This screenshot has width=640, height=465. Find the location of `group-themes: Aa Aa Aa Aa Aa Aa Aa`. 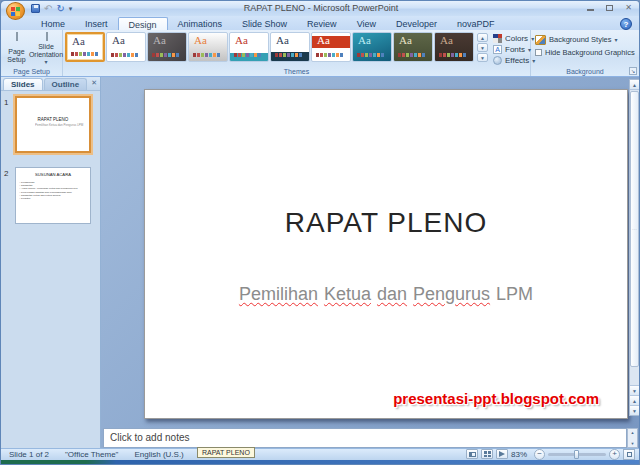

group-themes: Aa Aa Aa Aa Aa Aa Aa is located at coordinates (297, 53).